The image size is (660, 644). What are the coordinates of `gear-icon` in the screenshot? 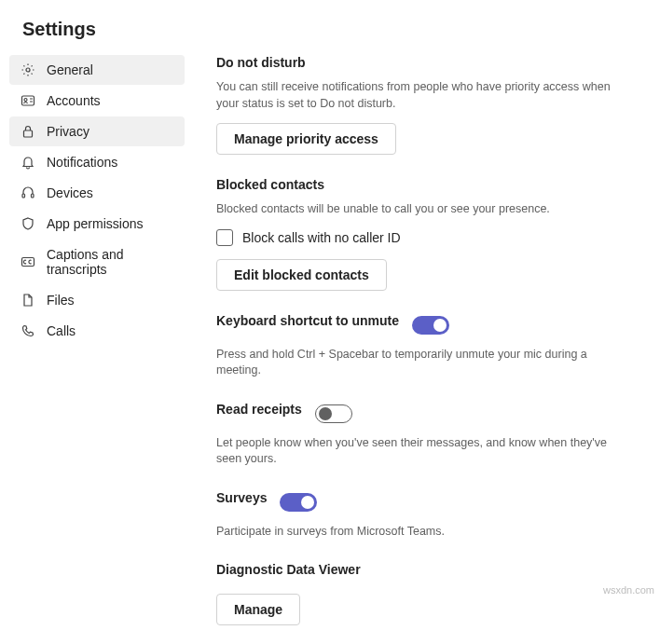 It's located at (28, 70).